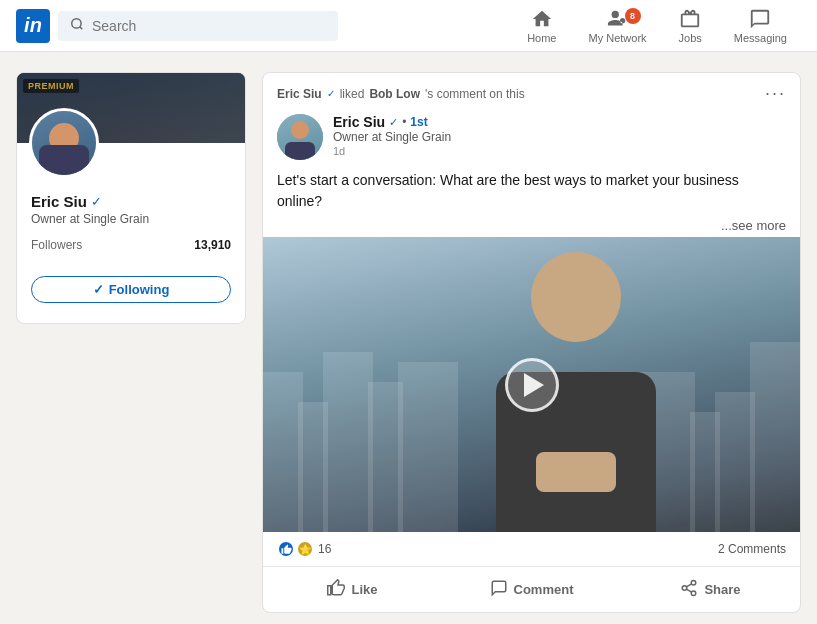 The width and height of the screenshot is (817, 624). I want to click on nav-messaging-label: Messaging, so click(760, 38).